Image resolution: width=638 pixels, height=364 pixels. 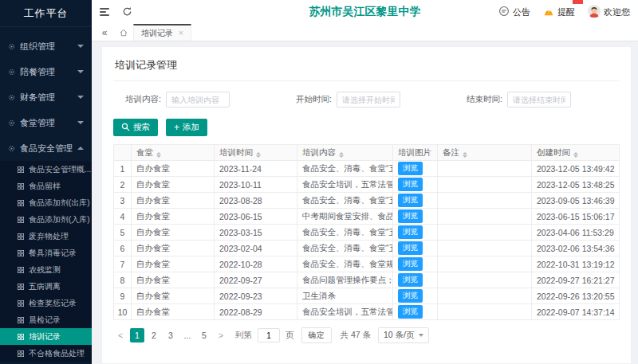 I want to click on tab-training-records: 培训记录 ×, so click(x=163, y=32).